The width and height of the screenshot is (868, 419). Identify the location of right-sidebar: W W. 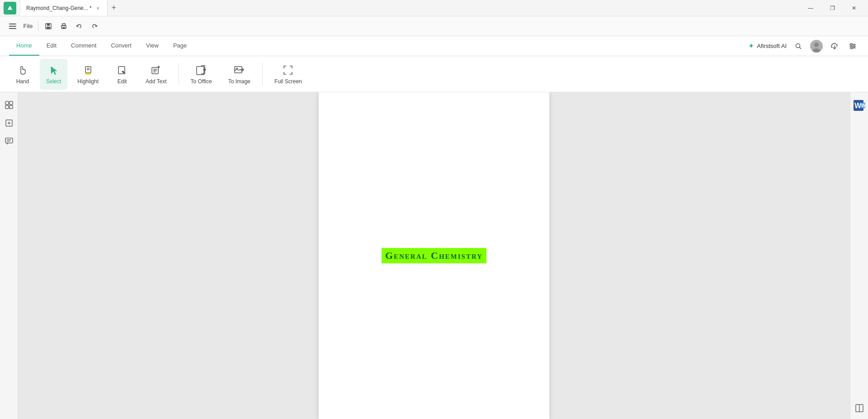
(859, 256).